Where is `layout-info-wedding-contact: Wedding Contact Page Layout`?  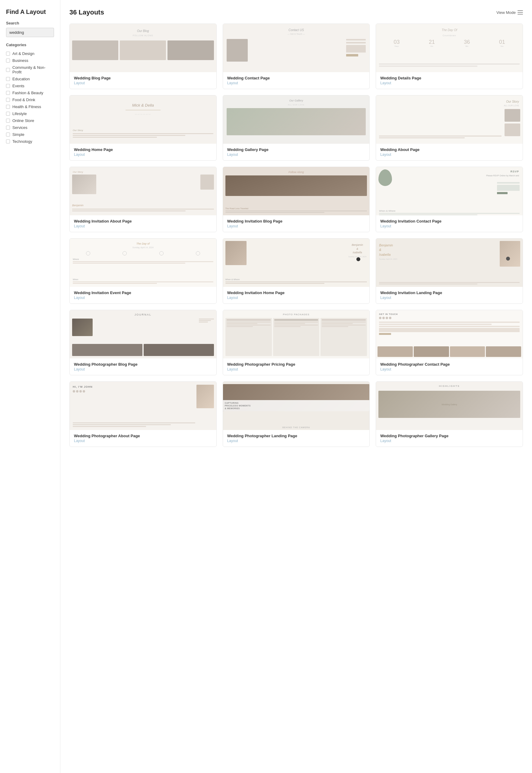
layout-info-wedding-contact: Wedding Contact Page Layout is located at coordinates (296, 80).